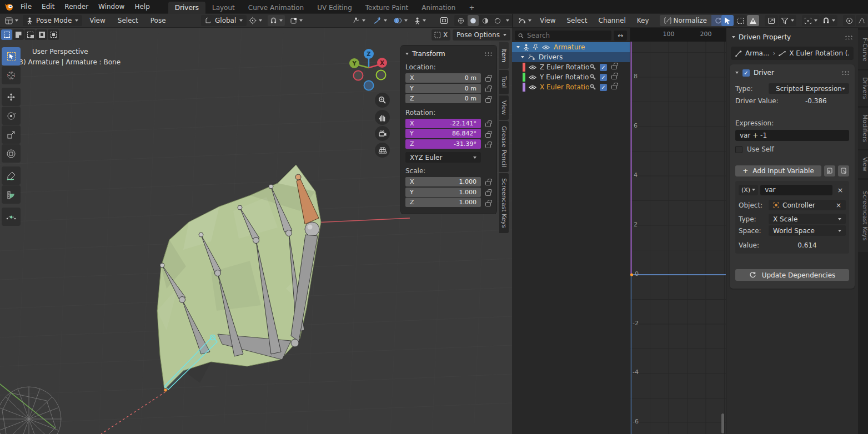 The width and height of the screenshot is (868, 434). I want to click on xray-pose-dropdown, so click(420, 21).